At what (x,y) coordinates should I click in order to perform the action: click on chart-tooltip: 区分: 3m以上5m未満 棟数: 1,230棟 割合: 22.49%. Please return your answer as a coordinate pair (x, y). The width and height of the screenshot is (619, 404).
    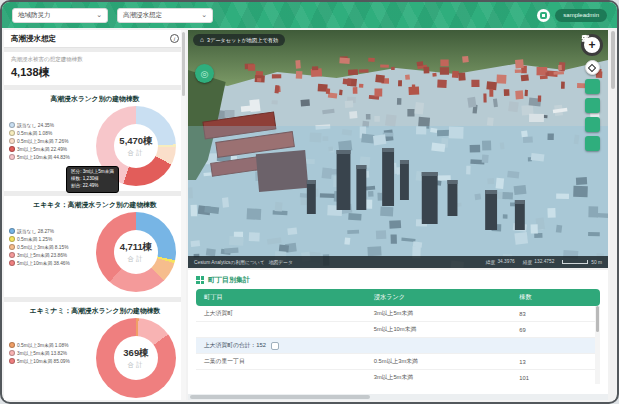
    Looking at the image, I should click on (92, 180).